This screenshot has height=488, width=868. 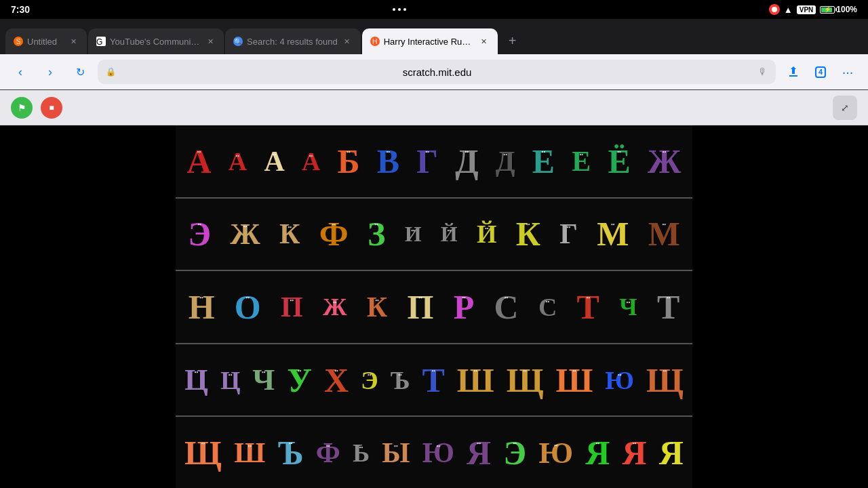 What do you see at coordinates (405, 9) in the screenshot?
I see `dot3` at bounding box center [405, 9].